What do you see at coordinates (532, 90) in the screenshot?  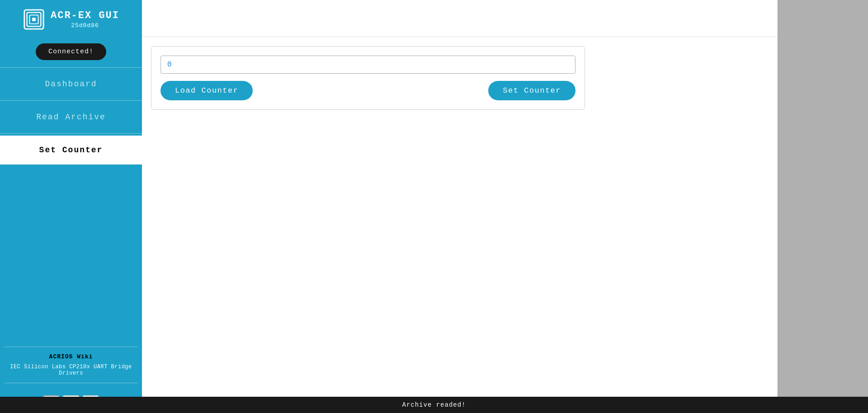 I see `set-counter-button: Set Counter` at bounding box center [532, 90].